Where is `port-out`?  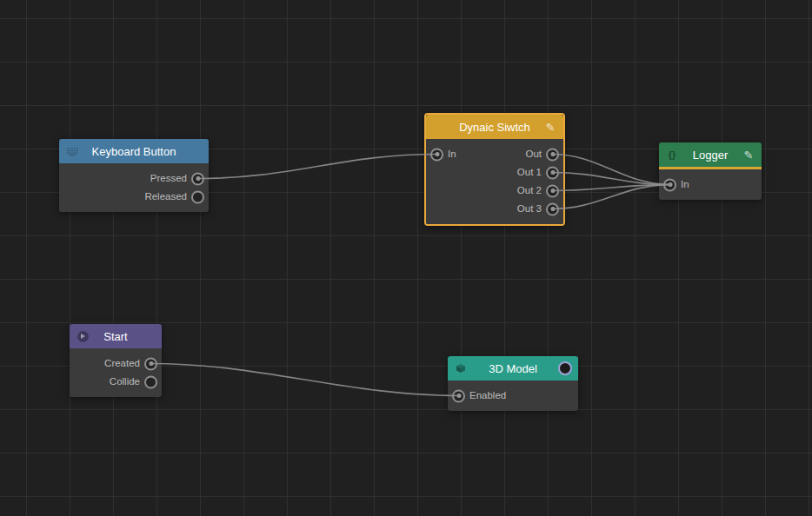 port-out is located at coordinates (553, 155).